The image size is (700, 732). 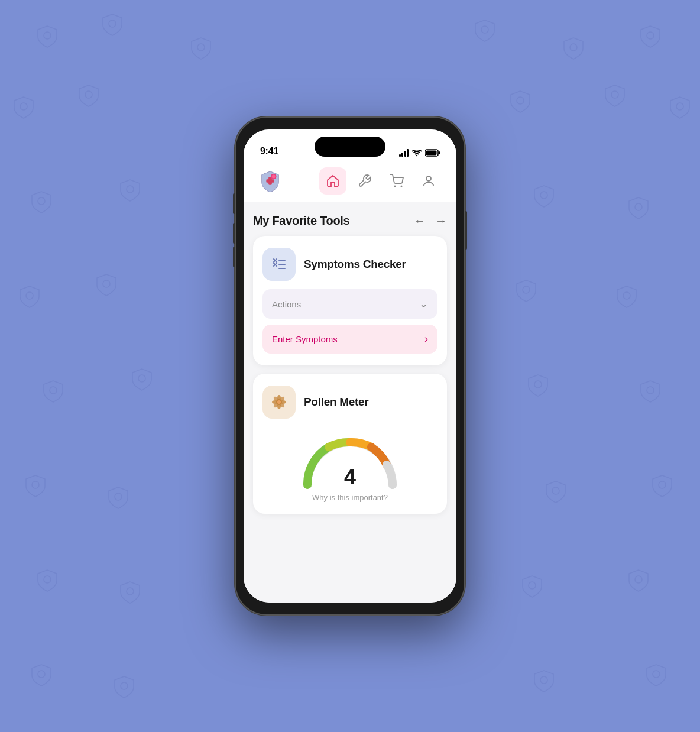 What do you see at coordinates (355, 264) in the screenshot?
I see `symptoms-checker-title: Symptoms Checker` at bounding box center [355, 264].